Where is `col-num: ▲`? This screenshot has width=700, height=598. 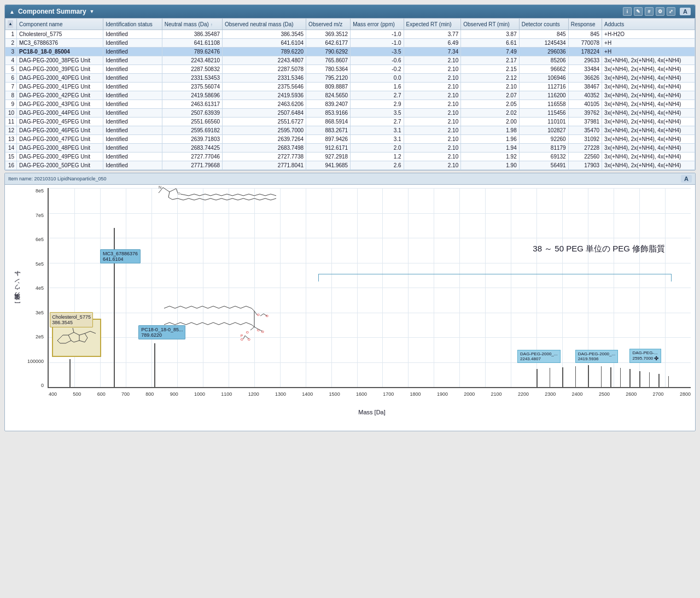
col-num: ▲ is located at coordinates (11, 24).